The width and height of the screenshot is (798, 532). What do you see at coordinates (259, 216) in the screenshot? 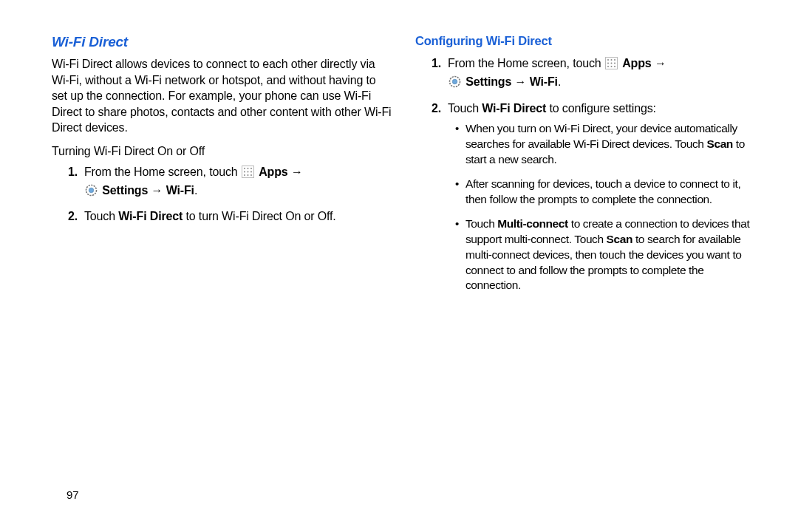
I see `step-text: to turn Wi-Fi Direct On or Off.` at bounding box center [259, 216].